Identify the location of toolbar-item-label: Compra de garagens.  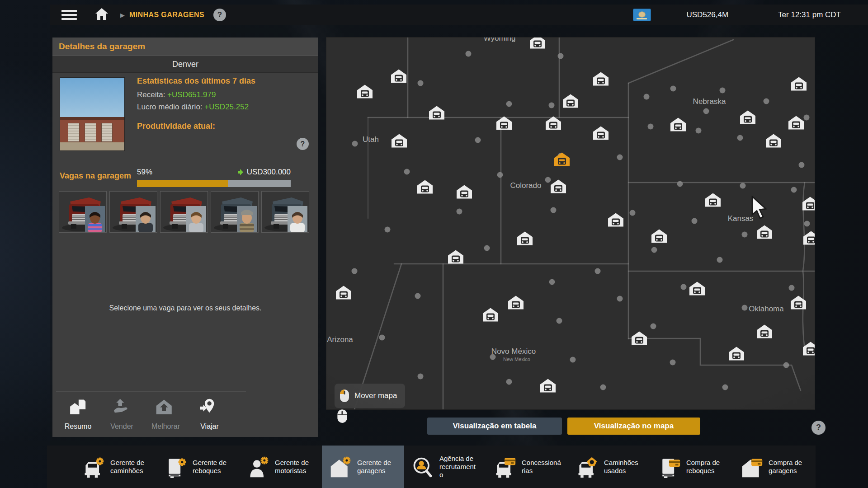
(788, 467).